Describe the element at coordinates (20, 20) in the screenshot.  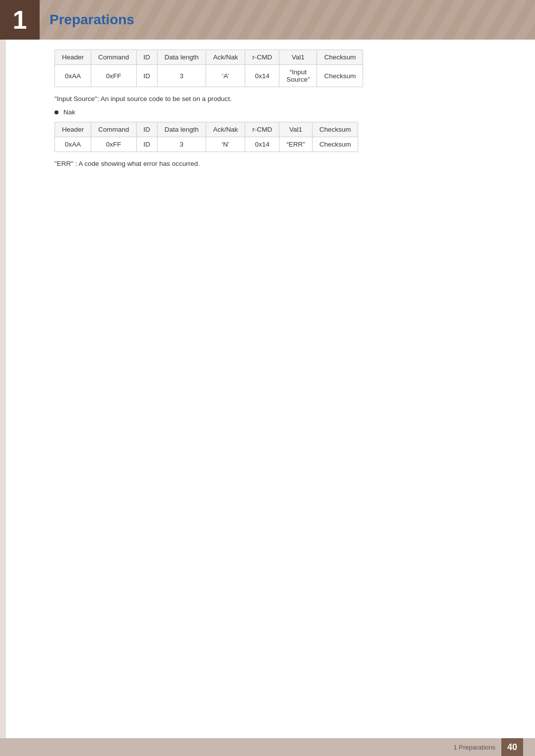
I see `chapter-number-box: 1` at that location.